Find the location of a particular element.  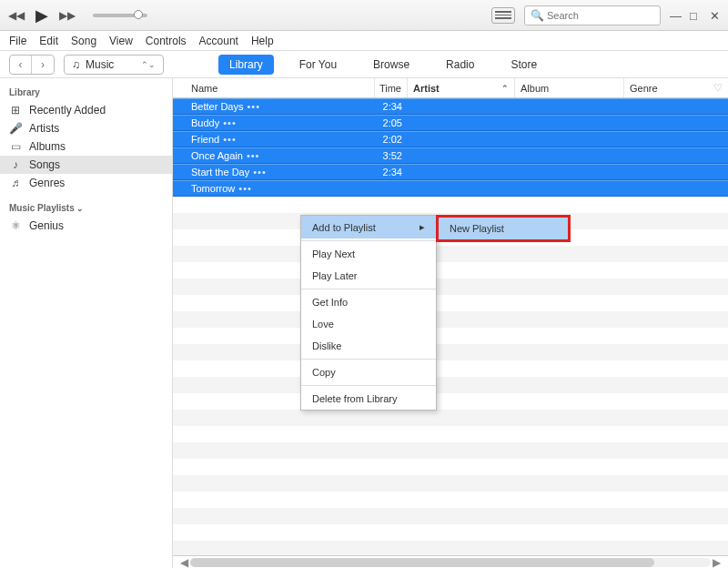

tab-radio: Radio is located at coordinates (460, 65).